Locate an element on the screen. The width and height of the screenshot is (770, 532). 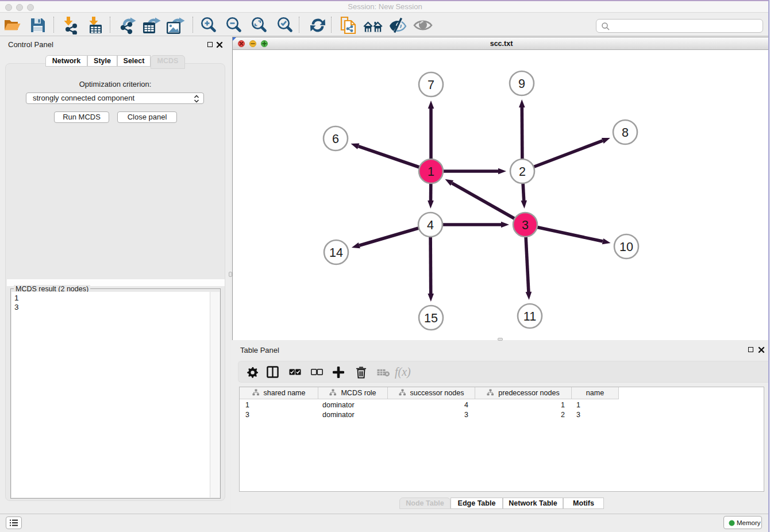
svg-text: 1 is located at coordinates (431, 172).